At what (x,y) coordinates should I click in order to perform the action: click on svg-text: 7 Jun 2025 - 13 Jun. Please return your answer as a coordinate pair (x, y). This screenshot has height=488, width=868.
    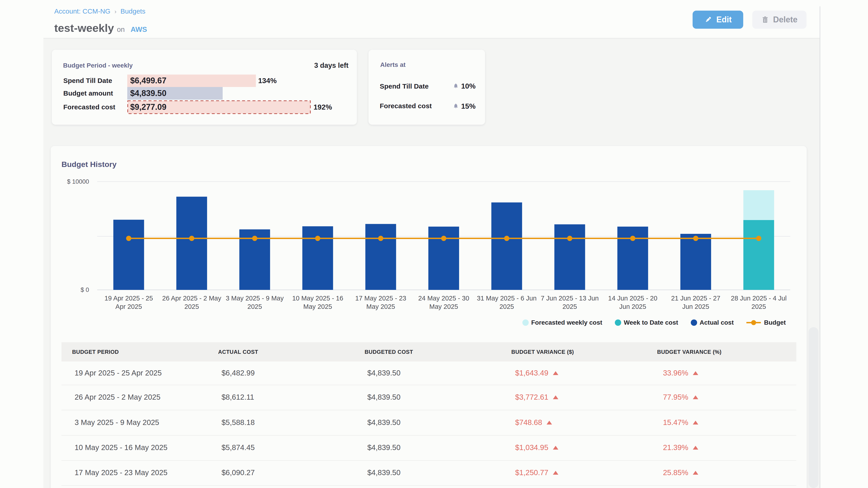
    Looking at the image, I should click on (569, 298).